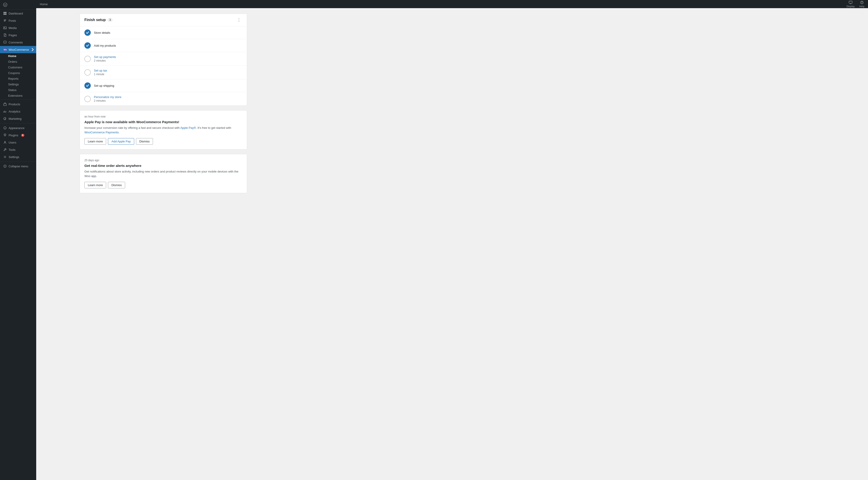 The width and height of the screenshot is (868, 480). What do you see at coordinates (5, 142) in the screenshot?
I see `users-icon` at bounding box center [5, 142].